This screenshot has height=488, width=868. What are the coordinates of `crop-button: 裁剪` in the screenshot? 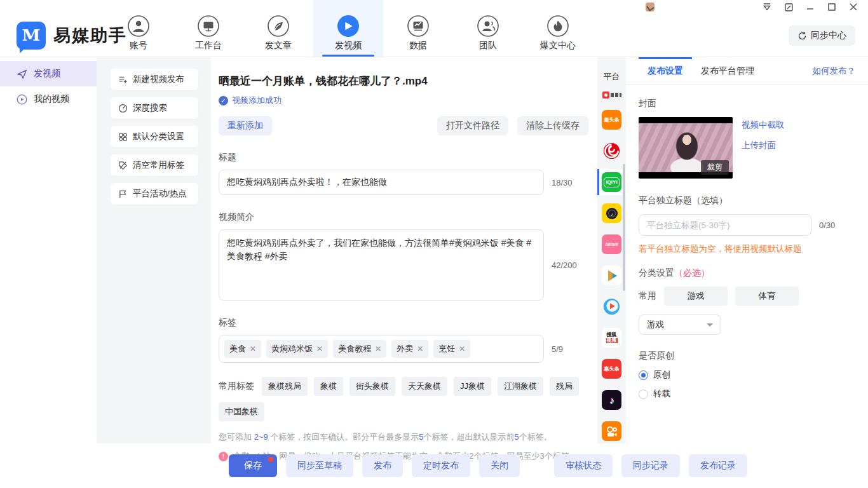 It's located at (715, 168).